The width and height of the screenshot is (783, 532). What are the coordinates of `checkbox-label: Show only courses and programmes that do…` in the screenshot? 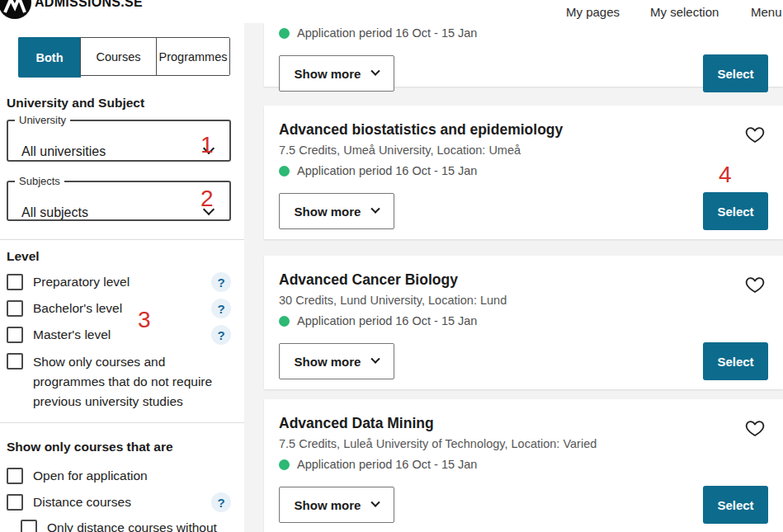 It's located at (131, 382).